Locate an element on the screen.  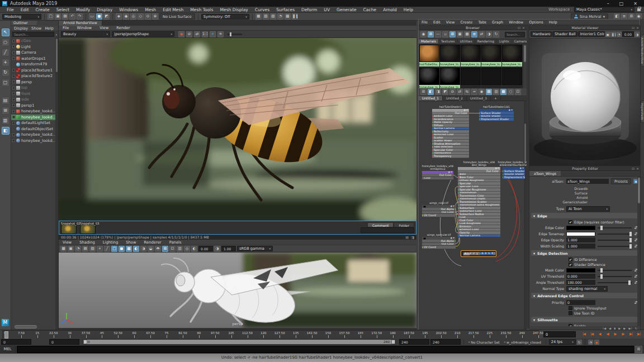
undock-icon: ⊡ is located at coordinates (633, 169).